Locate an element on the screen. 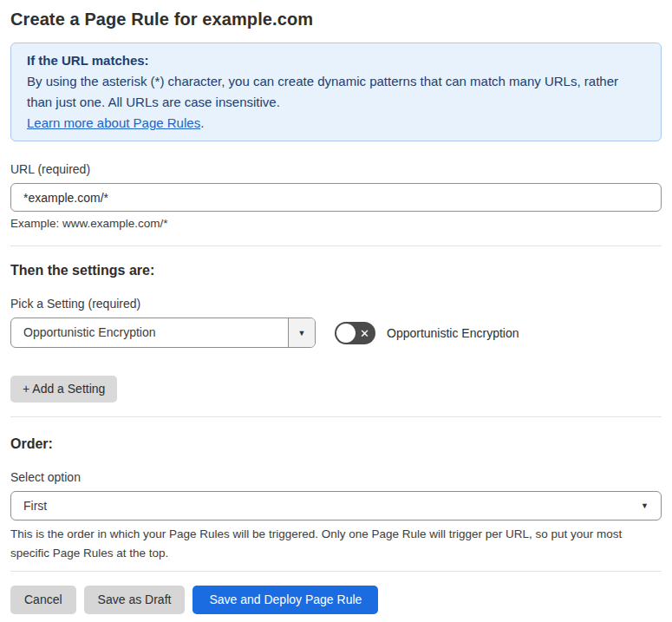 This screenshot has height=622, width=672. save-and-deploy-button: Save and Deploy Page Rule is located at coordinates (285, 600).